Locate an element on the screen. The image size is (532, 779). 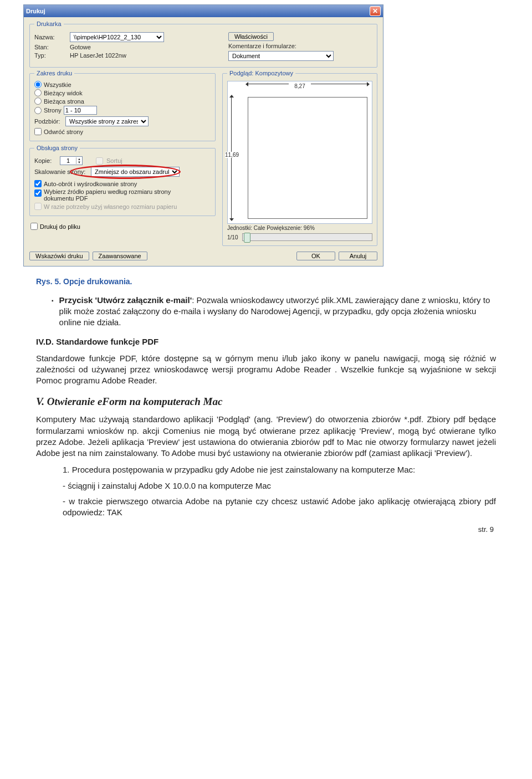
printer-fieldset: Drukarka Nazwa: \\pimpek\HP1022_2_130 St… is located at coordinates (203, 44).